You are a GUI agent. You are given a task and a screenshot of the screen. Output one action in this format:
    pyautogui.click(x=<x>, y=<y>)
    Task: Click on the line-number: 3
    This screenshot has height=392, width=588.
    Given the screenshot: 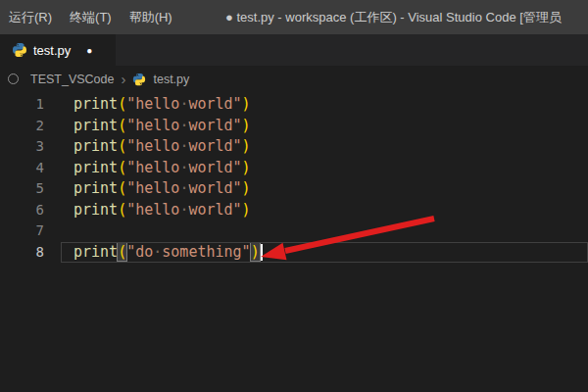 What is the action you would take?
    pyautogui.click(x=30, y=147)
    